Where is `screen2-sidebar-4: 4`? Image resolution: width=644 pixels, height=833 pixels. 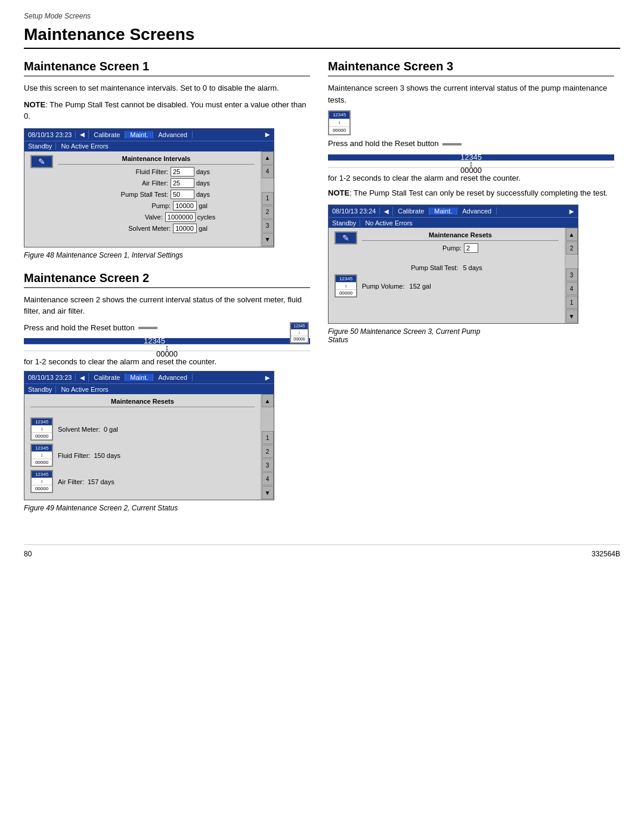
screen2-sidebar-4: 4 is located at coordinates (268, 479).